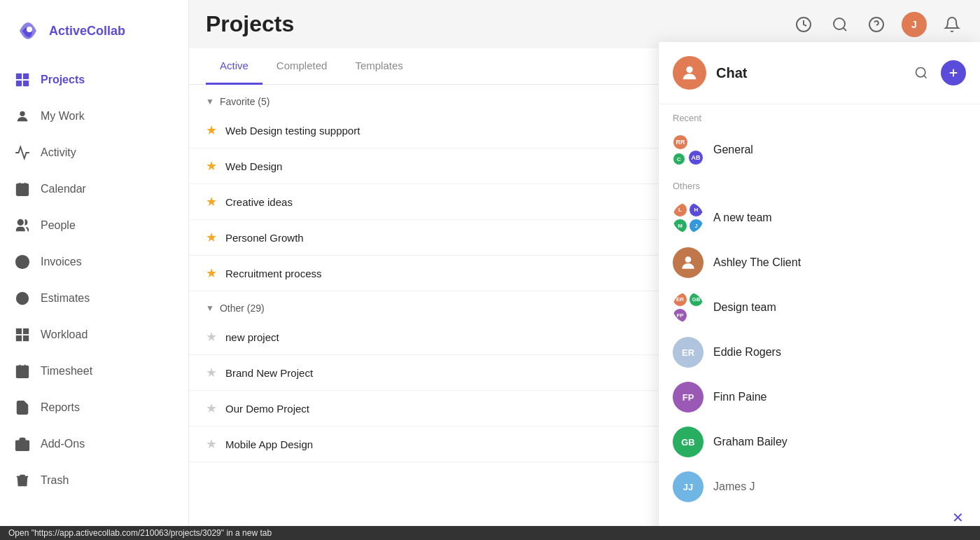 The height and width of the screenshot is (540, 980). I want to click on sidebar-item-label: My Work, so click(63, 116).